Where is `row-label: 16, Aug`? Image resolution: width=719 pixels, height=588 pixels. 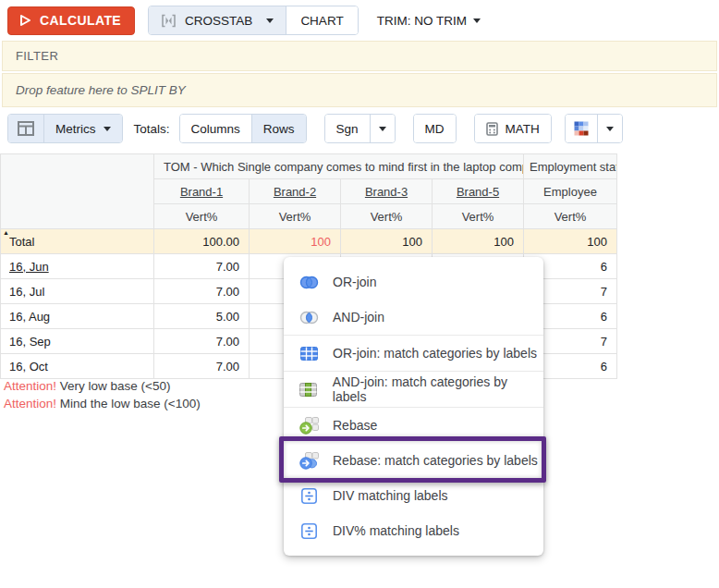 row-label: 16, Aug is located at coordinates (30, 316).